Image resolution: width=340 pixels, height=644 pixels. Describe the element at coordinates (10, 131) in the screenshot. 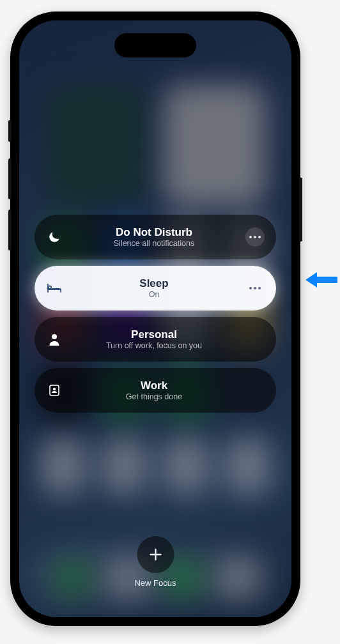

I see `phone-switch` at that location.